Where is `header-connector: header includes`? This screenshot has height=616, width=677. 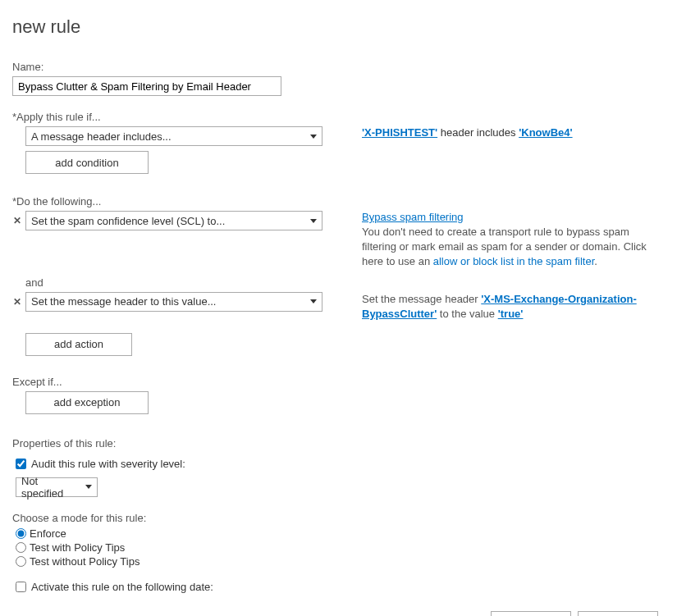
header-connector: header includes is located at coordinates (478, 133).